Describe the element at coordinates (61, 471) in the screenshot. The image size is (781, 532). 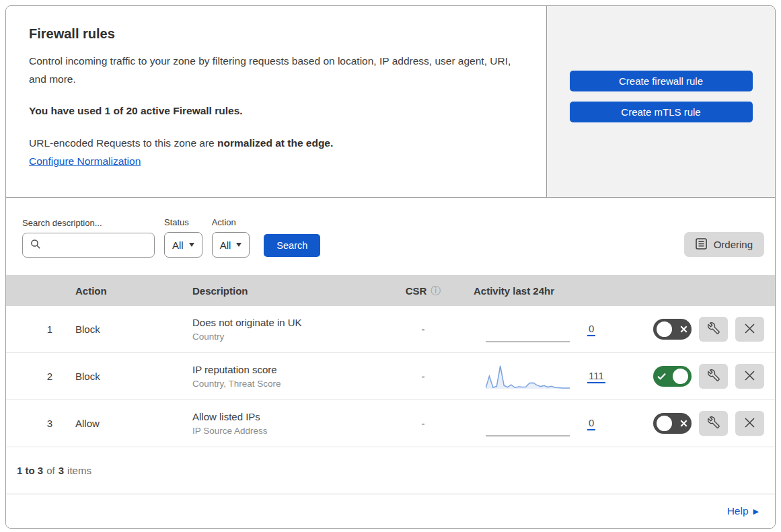
I see `items-total: 3` at that location.